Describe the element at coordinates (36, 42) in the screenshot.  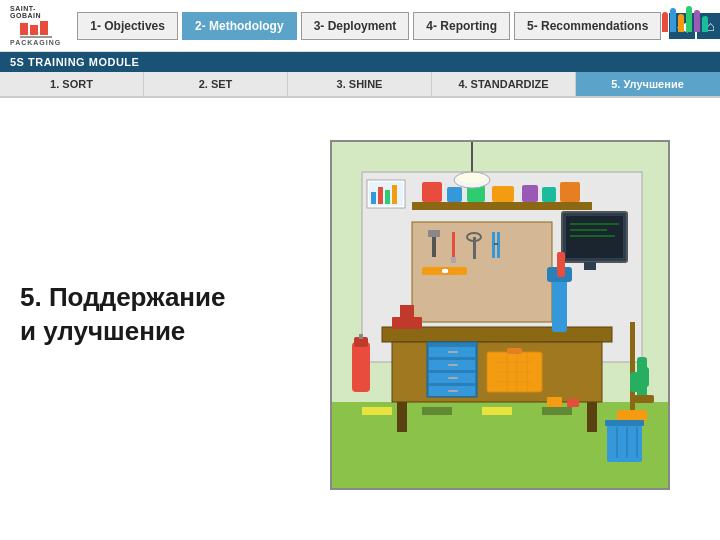
I see `logo-bottom-text: PACKAGING` at that location.